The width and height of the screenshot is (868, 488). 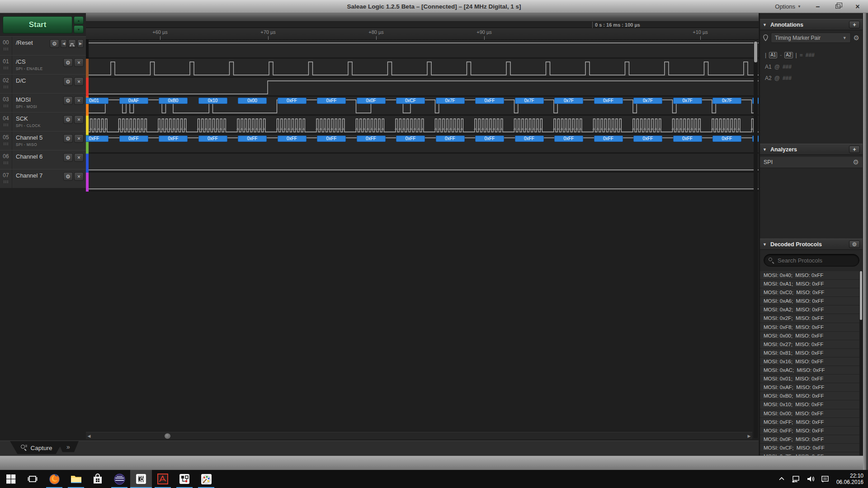 What do you see at coordinates (811, 244) in the screenshot?
I see `decoded-protocols-header: ▼ Decoded Protocols ⚙` at bounding box center [811, 244].